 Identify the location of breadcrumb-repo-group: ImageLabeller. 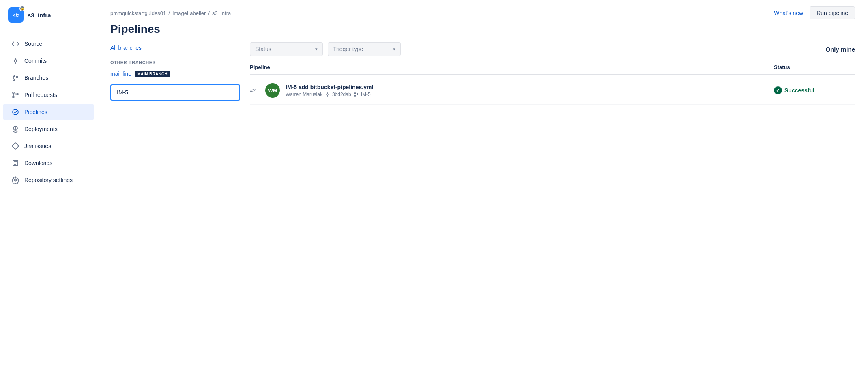
(189, 13).